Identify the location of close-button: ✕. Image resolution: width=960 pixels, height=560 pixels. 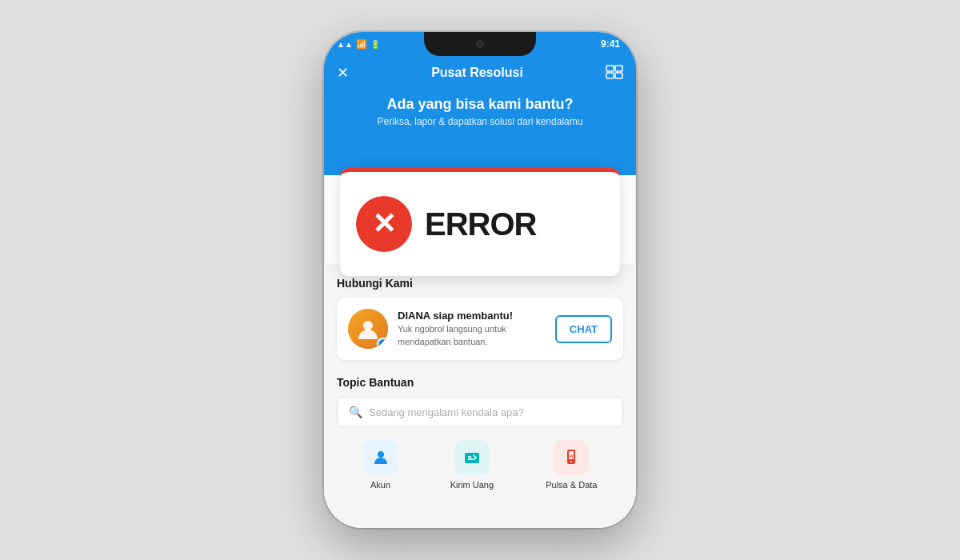
(342, 73).